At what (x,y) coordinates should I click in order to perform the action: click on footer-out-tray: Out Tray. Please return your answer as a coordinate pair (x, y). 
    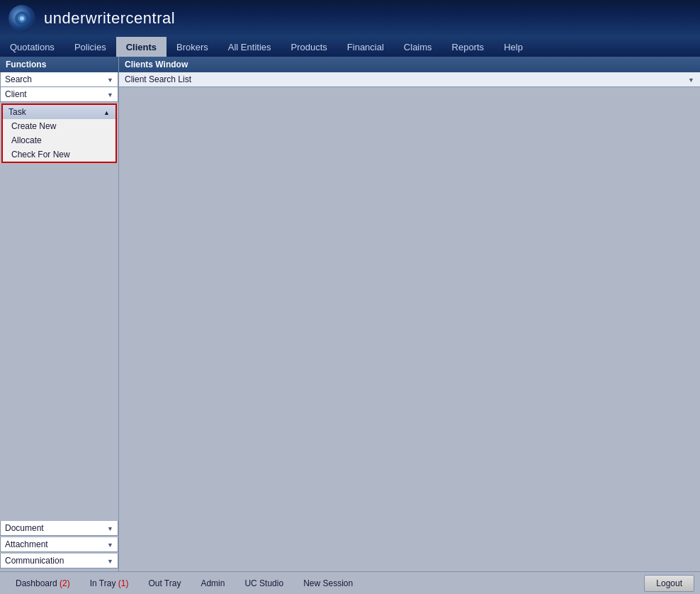
    Looking at the image, I should click on (164, 583).